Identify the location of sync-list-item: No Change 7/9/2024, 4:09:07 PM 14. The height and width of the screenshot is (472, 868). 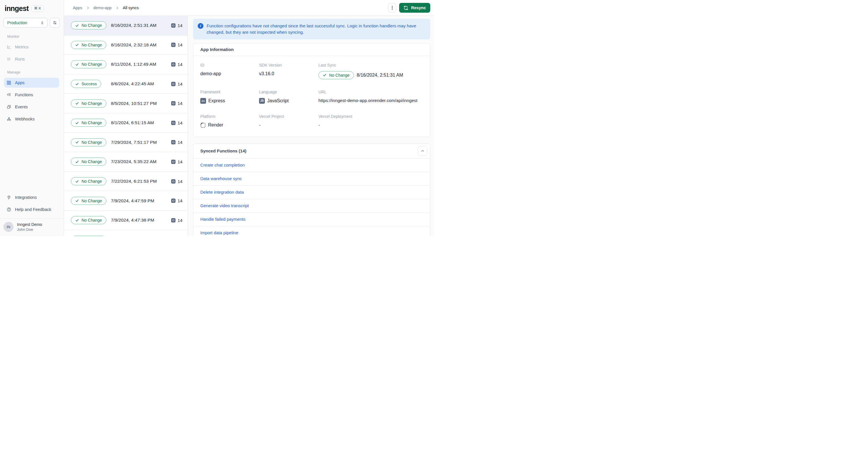
(126, 233).